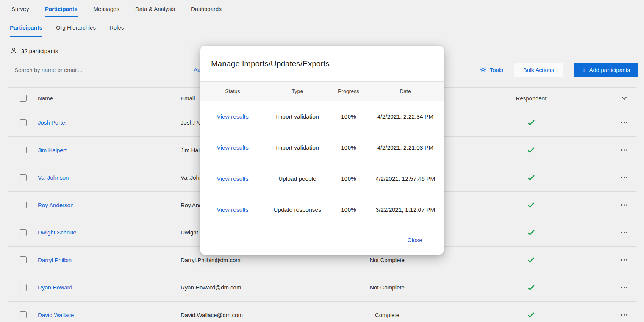 The width and height of the screenshot is (644, 322). I want to click on import-date: 4/2/2021, 2:21:03 PM, so click(405, 148).